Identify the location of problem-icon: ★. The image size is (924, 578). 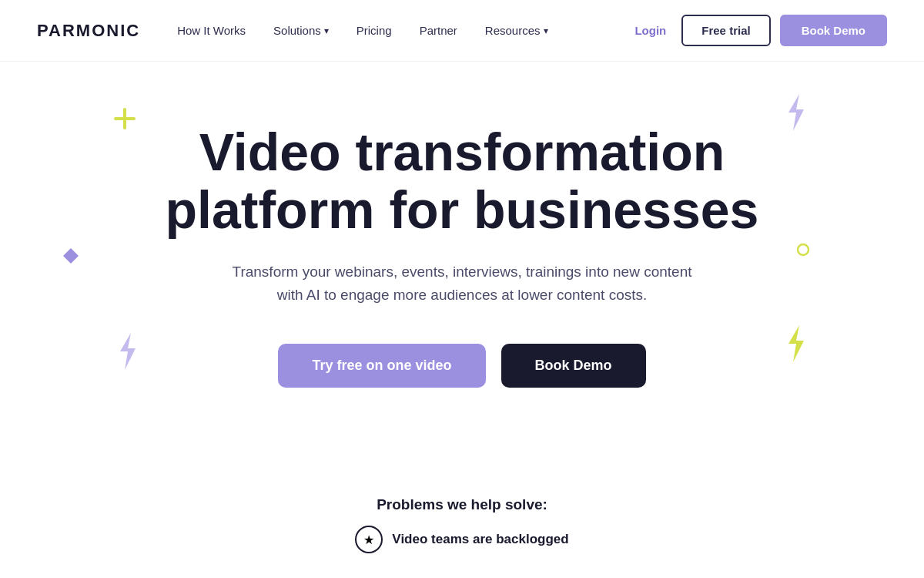
(369, 539).